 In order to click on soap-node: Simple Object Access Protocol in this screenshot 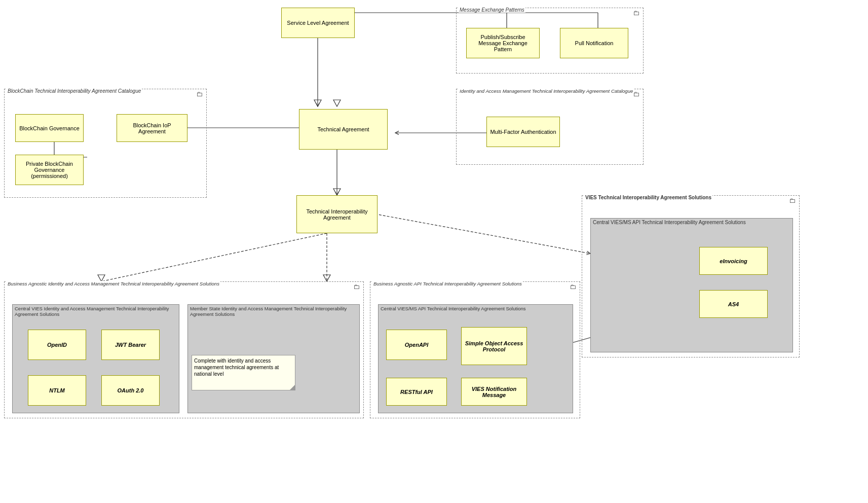, I will do `click(494, 346)`.